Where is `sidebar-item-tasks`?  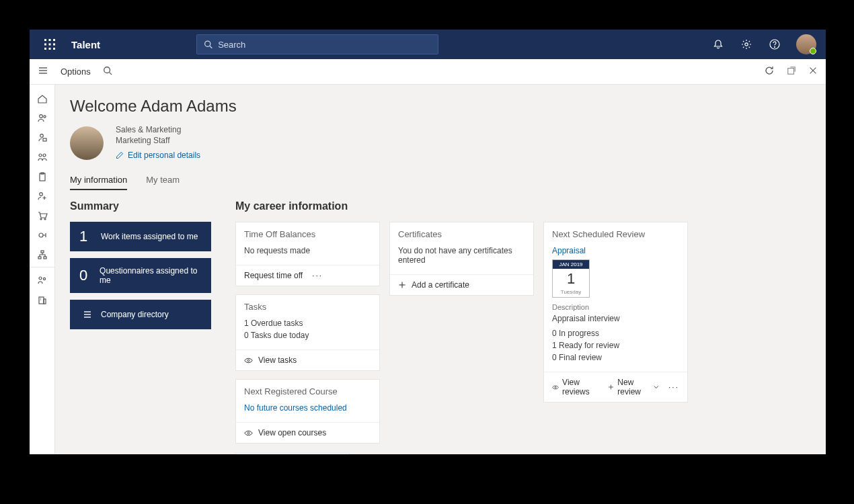 sidebar-item-tasks is located at coordinates (42, 176).